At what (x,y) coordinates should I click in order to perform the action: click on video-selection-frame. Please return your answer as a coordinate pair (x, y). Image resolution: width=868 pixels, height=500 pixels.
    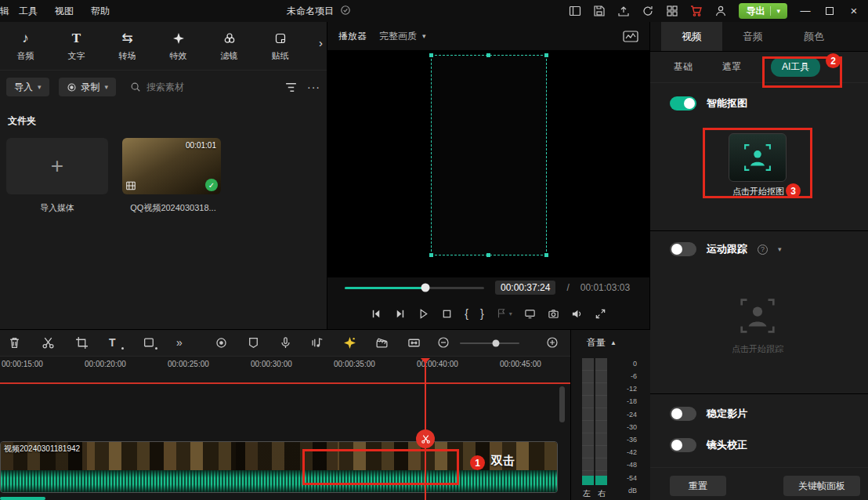
    Looking at the image, I should click on (489, 155).